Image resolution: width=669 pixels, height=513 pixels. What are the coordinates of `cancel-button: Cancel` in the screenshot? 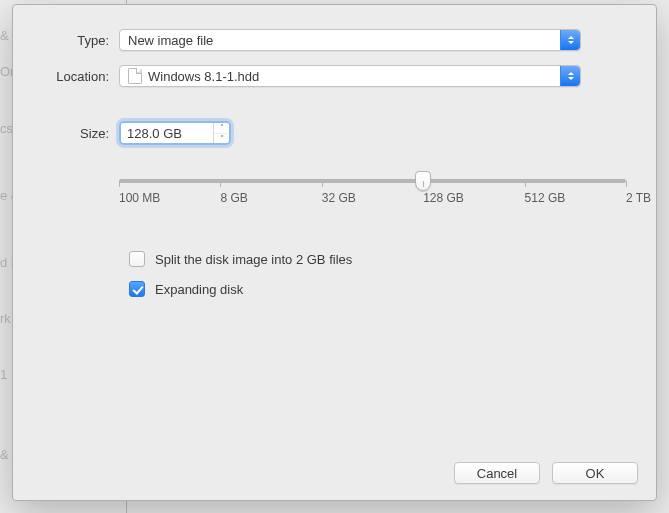 It's located at (497, 473).